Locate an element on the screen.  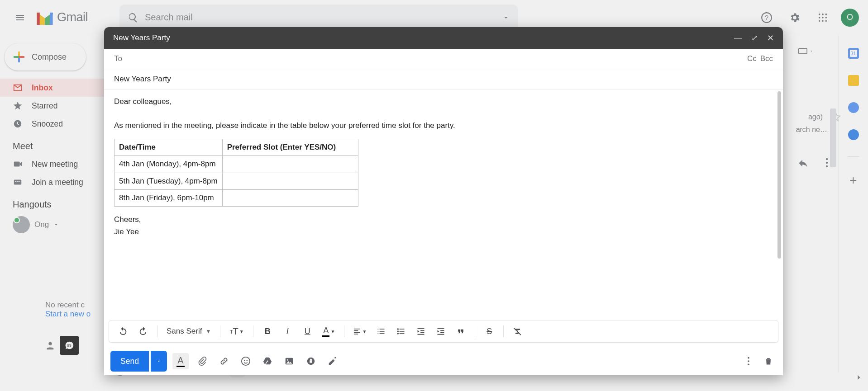
indent-more-icon is located at coordinates (441, 331).